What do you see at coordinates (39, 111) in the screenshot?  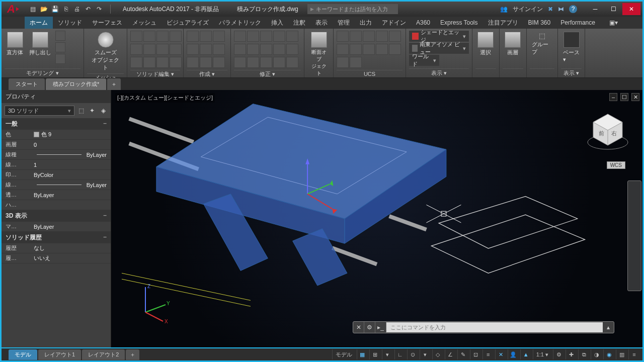 I see `object-type-select: 3D ソリッド` at bounding box center [39, 111].